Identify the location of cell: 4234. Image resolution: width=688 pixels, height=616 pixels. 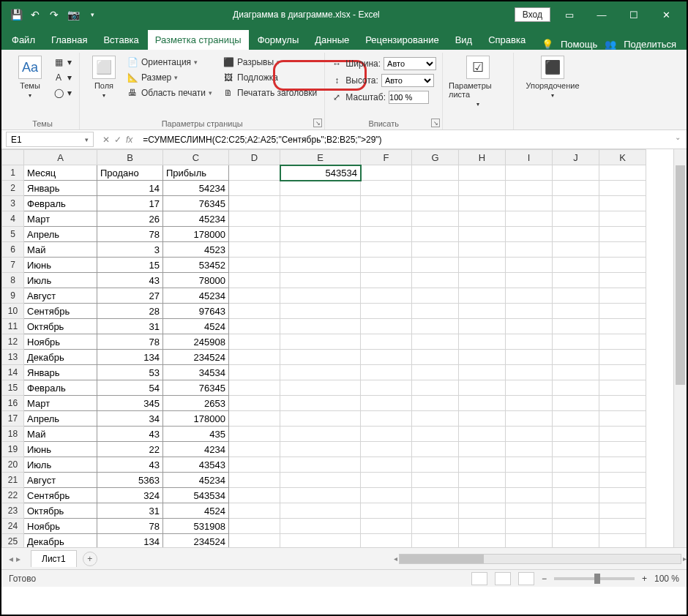
(196, 449).